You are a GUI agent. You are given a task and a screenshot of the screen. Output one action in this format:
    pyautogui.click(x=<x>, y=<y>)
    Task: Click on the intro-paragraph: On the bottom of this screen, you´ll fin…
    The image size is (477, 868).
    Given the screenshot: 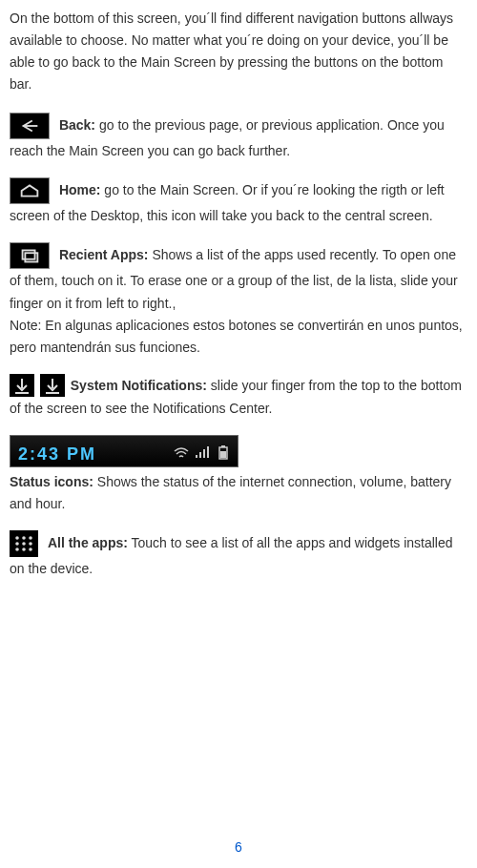 What is the action you would take?
    pyautogui.click(x=238, y=52)
    